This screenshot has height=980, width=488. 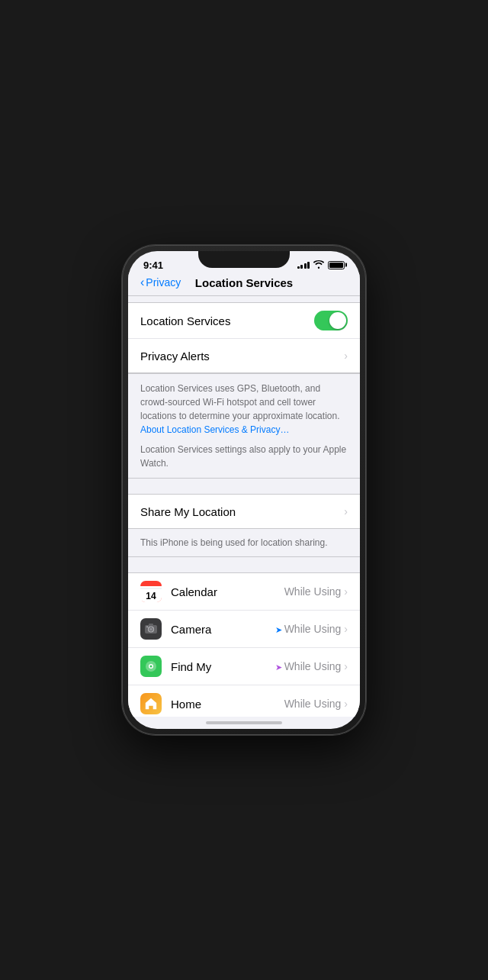 I want to click on app-value-calendar: While Using, so click(x=313, y=592).